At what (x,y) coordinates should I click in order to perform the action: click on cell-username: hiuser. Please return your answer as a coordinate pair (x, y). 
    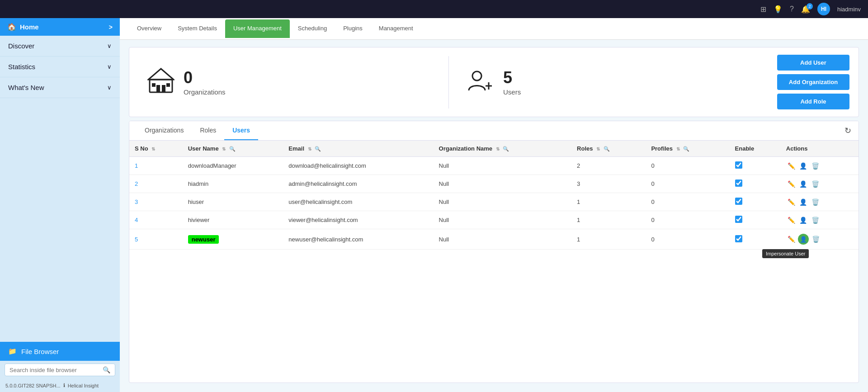
    Looking at the image, I should click on (233, 202).